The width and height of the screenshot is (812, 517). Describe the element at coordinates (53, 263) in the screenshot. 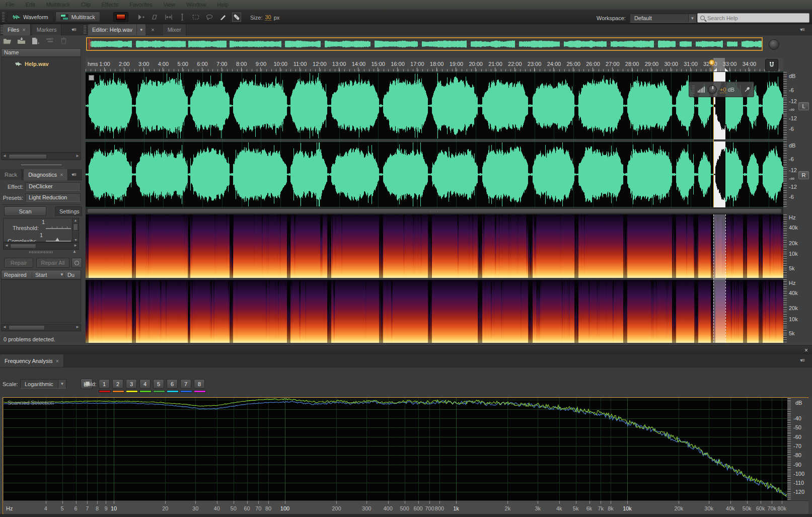

I see `repair-all-button: Repair All` at that location.